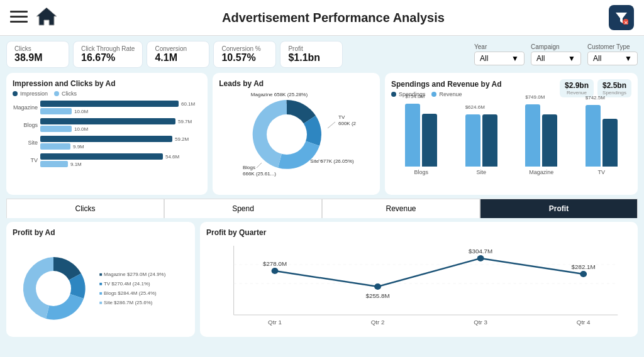 The height and width of the screenshot is (357, 644). I want to click on revenue-bars-container: $754.0M Blogs $624.6M Site $749.0M Magaz…, so click(511, 138).